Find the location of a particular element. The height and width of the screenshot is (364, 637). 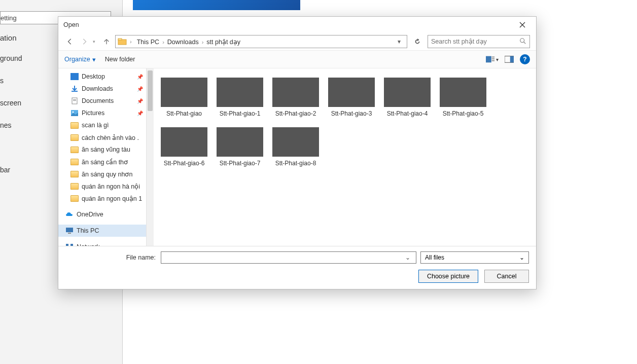

file-name-input is located at coordinates (284, 258).